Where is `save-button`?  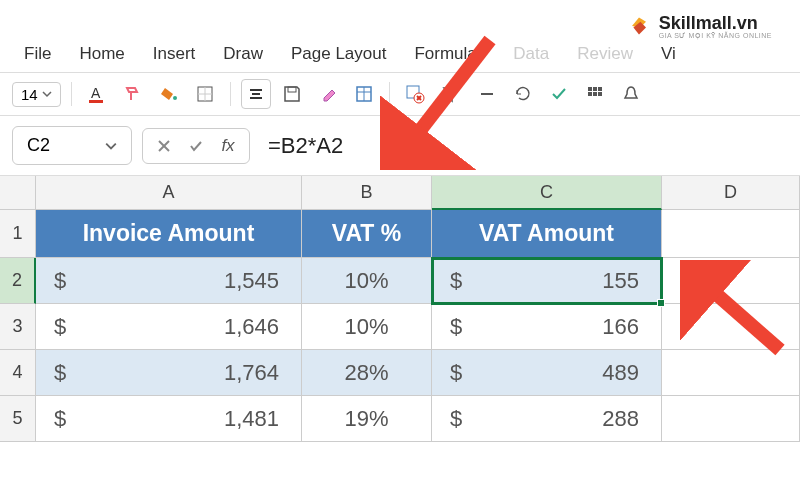
save-button is located at coordinates (292, 94).